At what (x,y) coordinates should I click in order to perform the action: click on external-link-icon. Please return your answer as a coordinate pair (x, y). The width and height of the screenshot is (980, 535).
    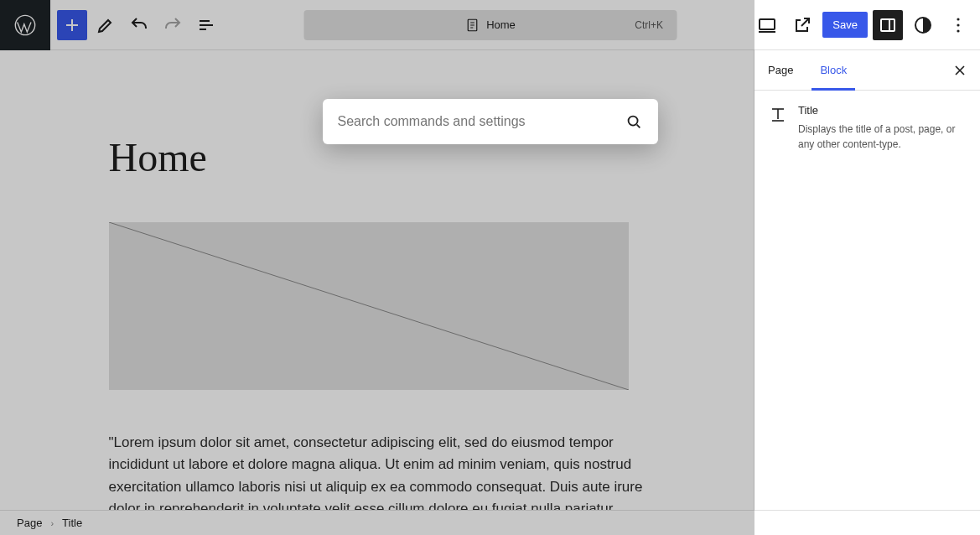
    Looking at the image, I should click on (802, 25).